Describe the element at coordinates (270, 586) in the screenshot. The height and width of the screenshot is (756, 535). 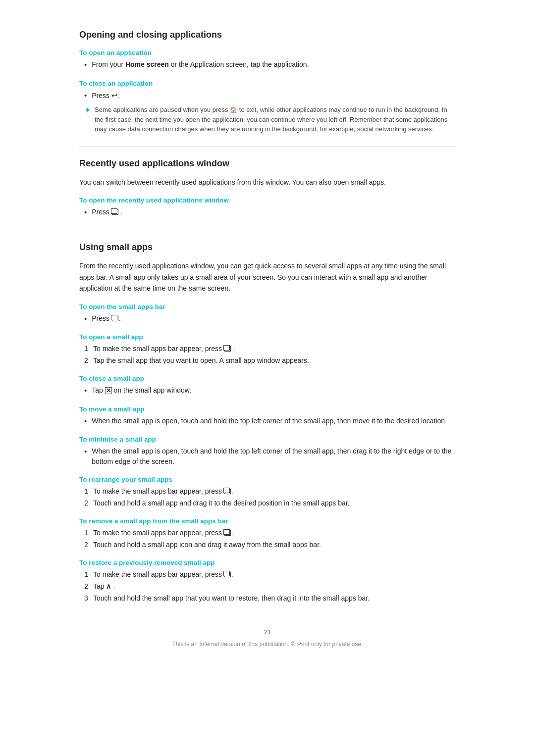
I see `restore-step2: 2 Tap ∧ .` at that location.